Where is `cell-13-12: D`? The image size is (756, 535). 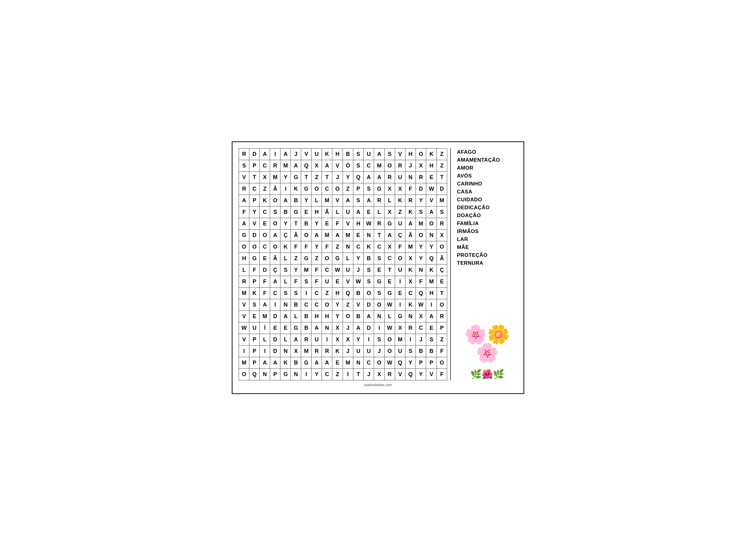 cell-13-12: D is located at coordinates (369, 305).